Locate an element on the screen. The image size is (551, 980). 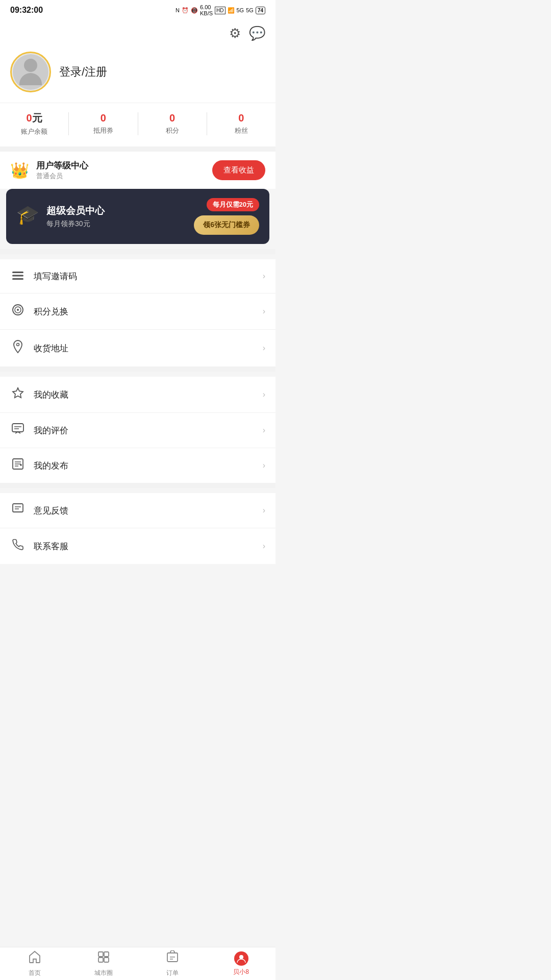
menu-section-2: 我的收藏 › 我的评价 › is located at coordinates (138, 430).